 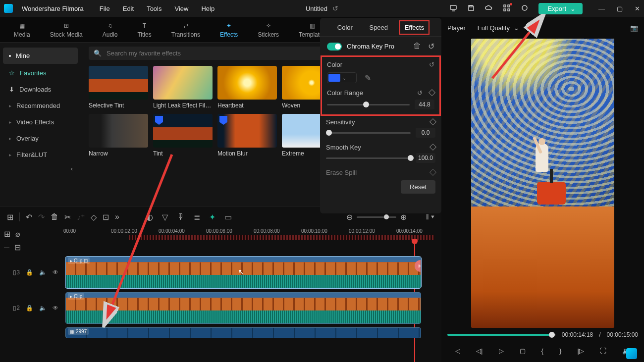 What do you see at coordinates (183, 87) in the screenshot?
I see `effect-thumb: Light Leak Effect Filter...` at bounding box center [183, 87].